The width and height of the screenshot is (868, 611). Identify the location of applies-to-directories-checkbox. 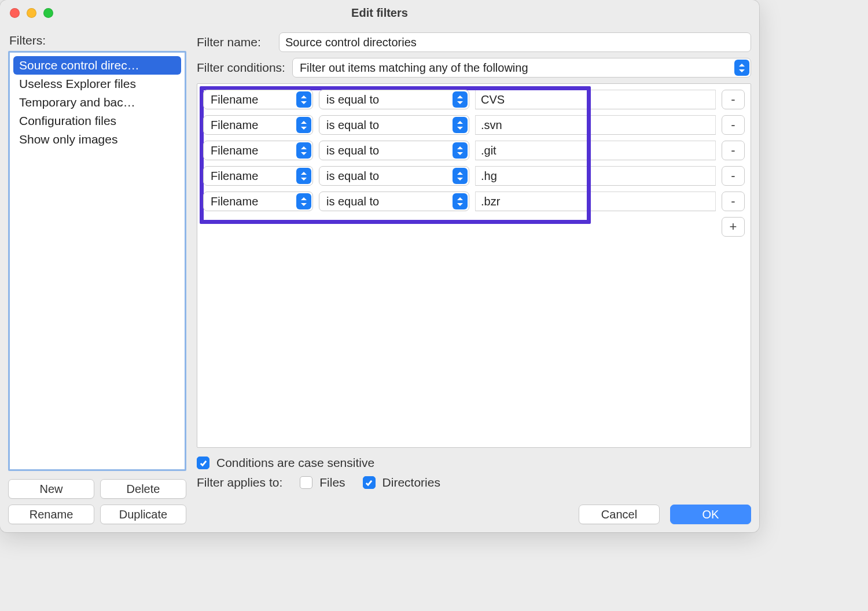
(369, 483).